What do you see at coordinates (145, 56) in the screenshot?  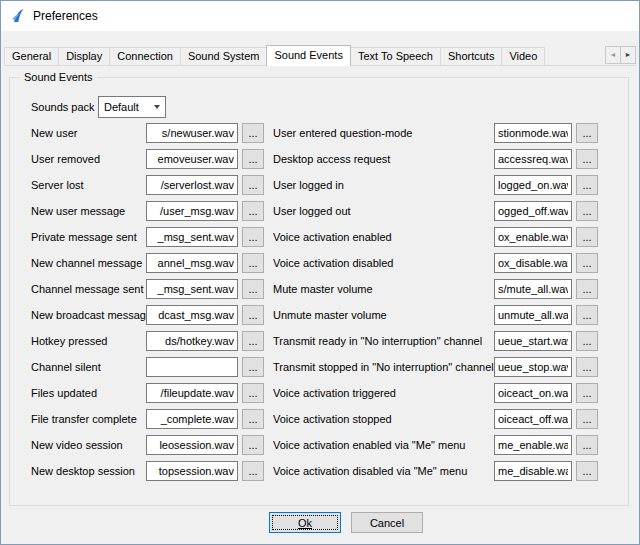 I see `tab-connection: Connection` at bounding box center [145, 56].